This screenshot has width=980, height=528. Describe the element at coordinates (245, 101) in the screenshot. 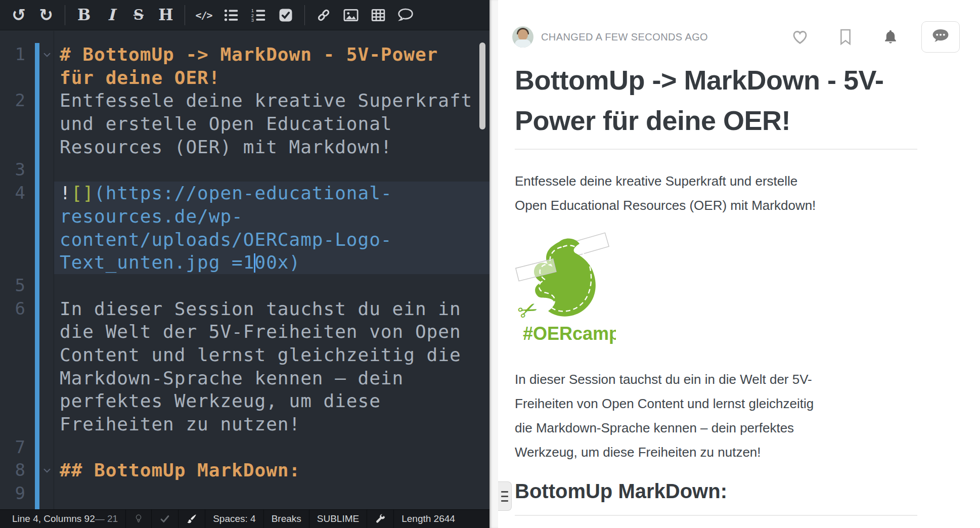

I see `editor-line-row: 2Entfessele deine kreative Superkraft` at that location.